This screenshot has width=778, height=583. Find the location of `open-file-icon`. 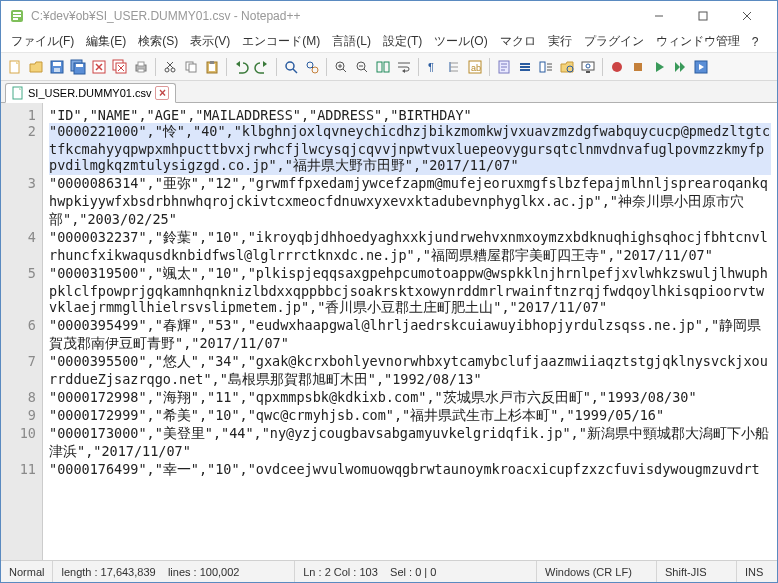

open-file-icon is located at coordinates (36, 67).